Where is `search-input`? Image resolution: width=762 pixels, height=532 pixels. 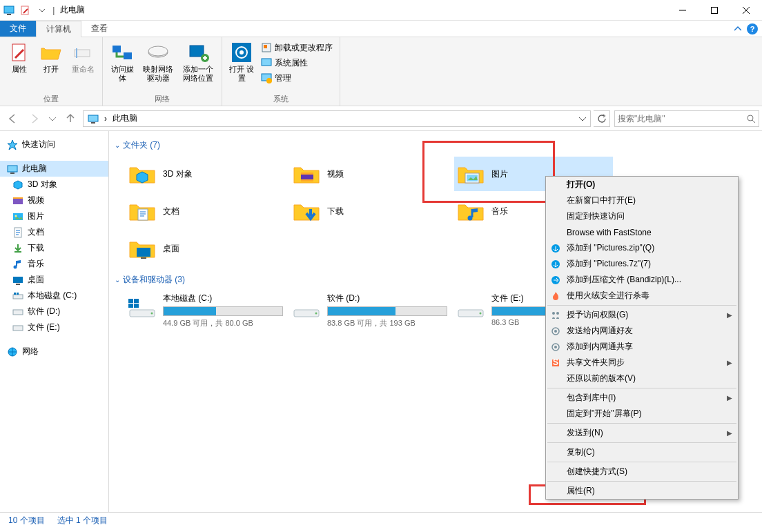
search-input is located at coordinates (682, 119).